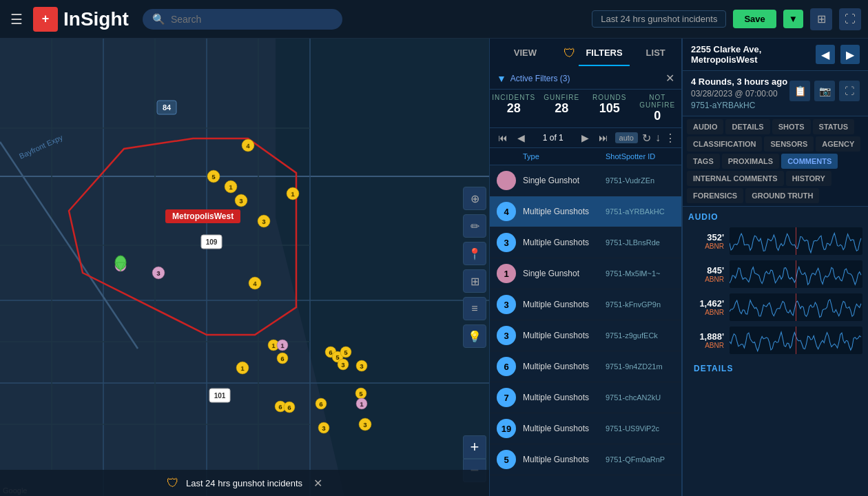 The height and width of the screenshot is (496, 868). What do you see at coordinates (506, 397) in the screenshot?
I see `incident-number: 7` at bounding box center [506, 397].